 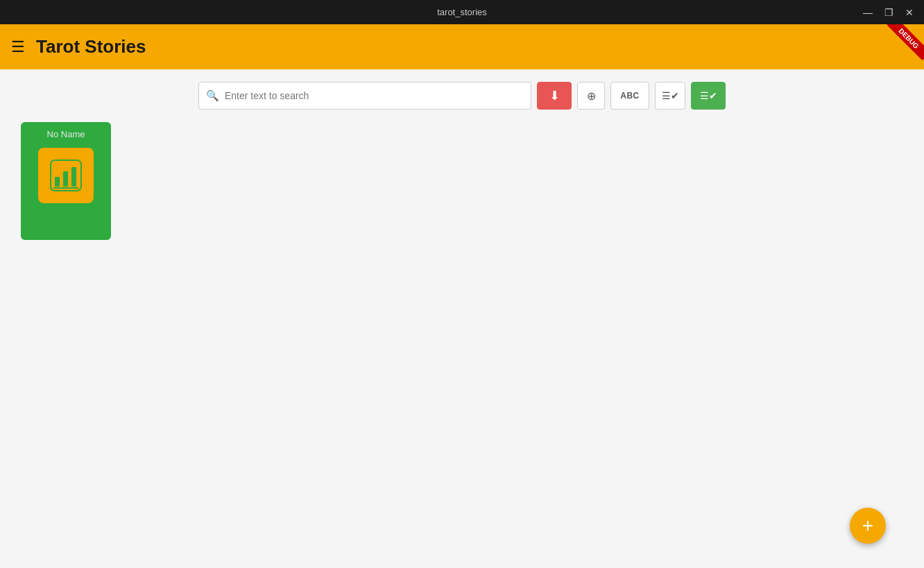 What do you see at coordinates (66, 175) in the screenshot?
I see `card-icon-background` at bounding box center [66, 175].